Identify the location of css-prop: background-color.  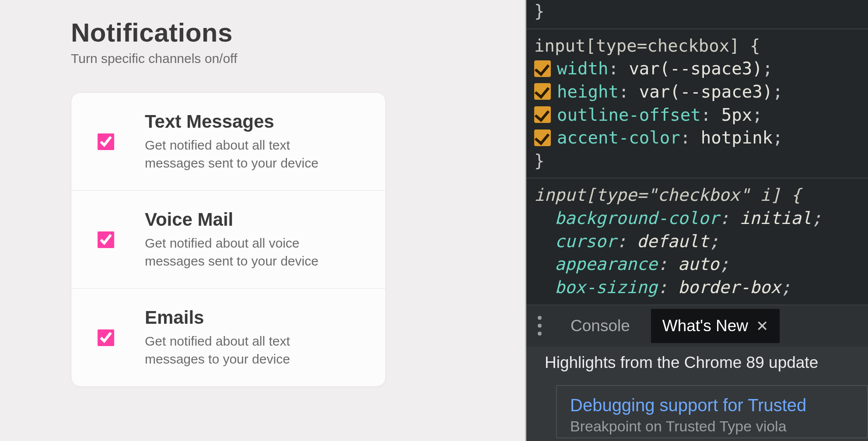
(637, 218).